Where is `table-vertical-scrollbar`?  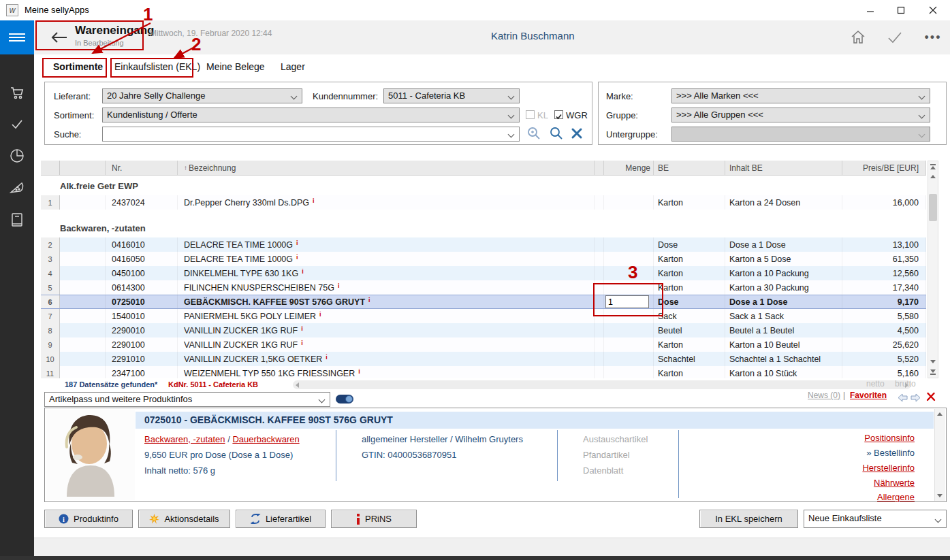
table-vertical-scrollbar is located at coordinates (933, 269).